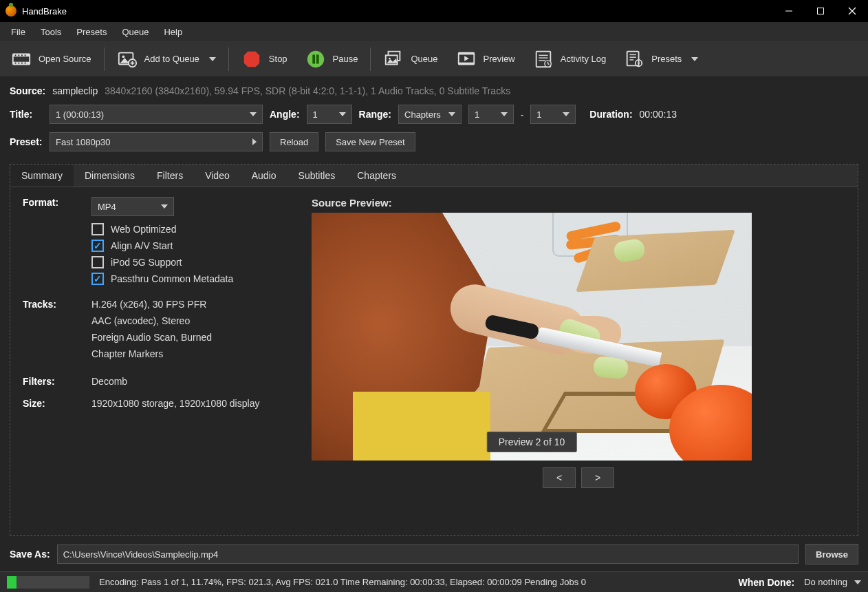 This screenshot has width=868, height=592. What do you see at coordinates (80, 114) in the screenshot?
I see `title-select-value: 1 (00:00:13)` at bounding box center [80, 114].